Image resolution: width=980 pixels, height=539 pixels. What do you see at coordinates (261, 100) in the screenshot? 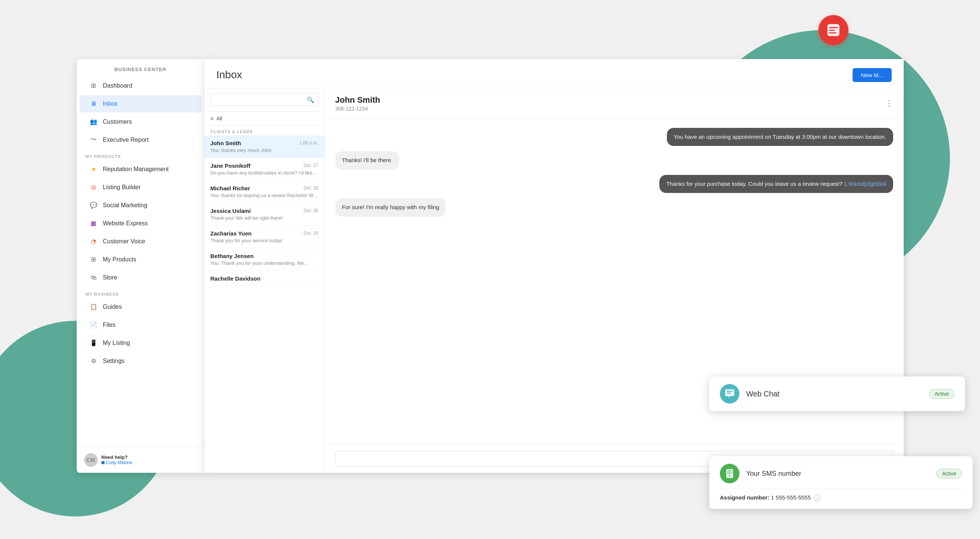
I see `search-input` at bounding box center [261, 100].